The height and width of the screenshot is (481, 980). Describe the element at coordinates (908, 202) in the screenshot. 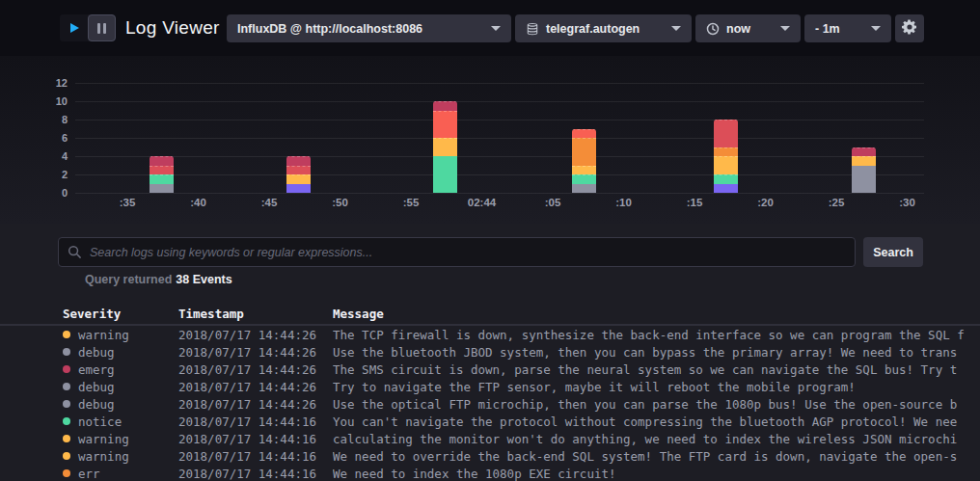

I see `x-axis-label: :30` at that location.